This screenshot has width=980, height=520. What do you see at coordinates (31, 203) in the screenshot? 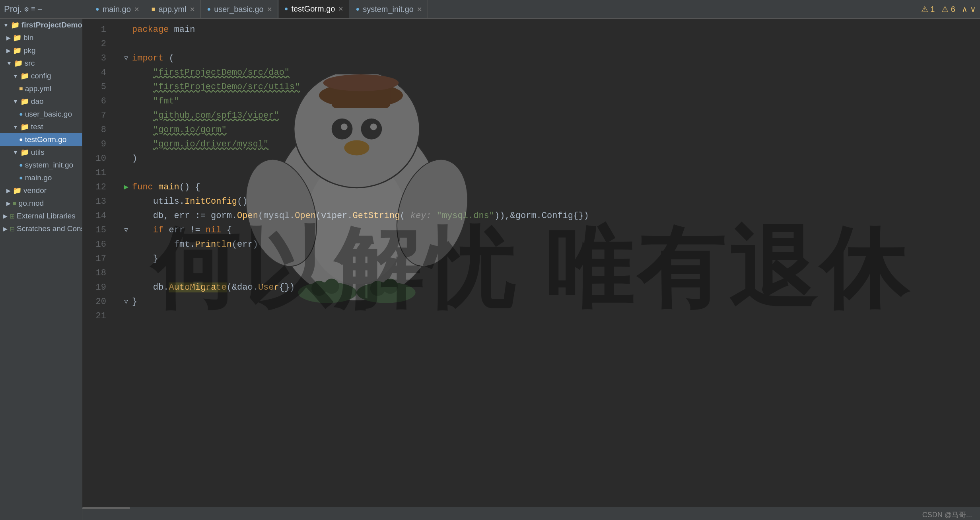
I see `sidebar-item-label: go.mod` at bounding box center [31, 203].